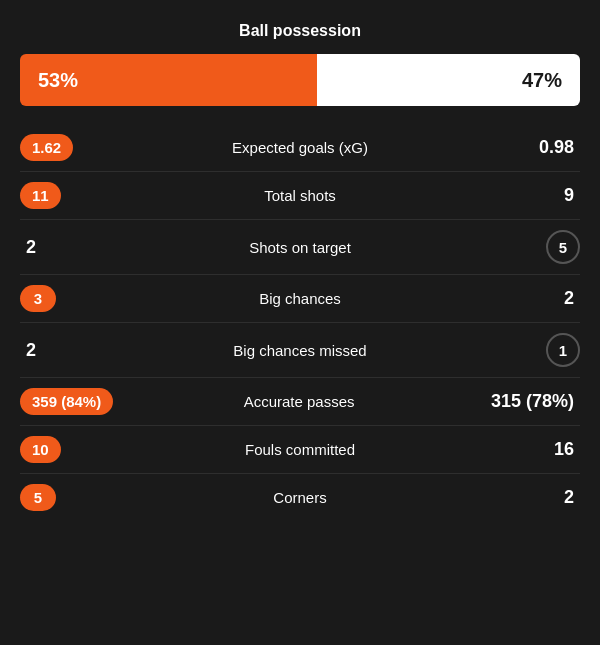 This screenshot has width=600, height=645. What do you see at coordinates (38, 498) in the screenshot?
I see `left-badge: 5` at bounding box center [38, 498].